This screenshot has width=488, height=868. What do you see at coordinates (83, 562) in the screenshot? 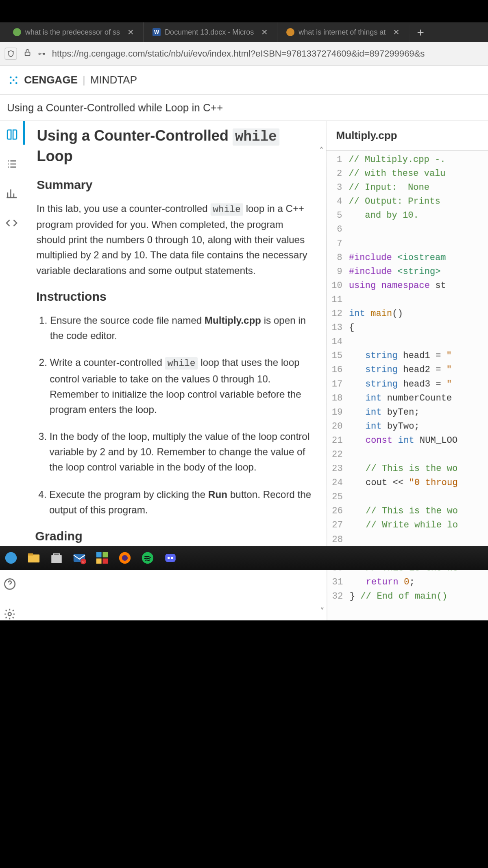
I see `svg-text: 2` at bounding box center [83, 562].